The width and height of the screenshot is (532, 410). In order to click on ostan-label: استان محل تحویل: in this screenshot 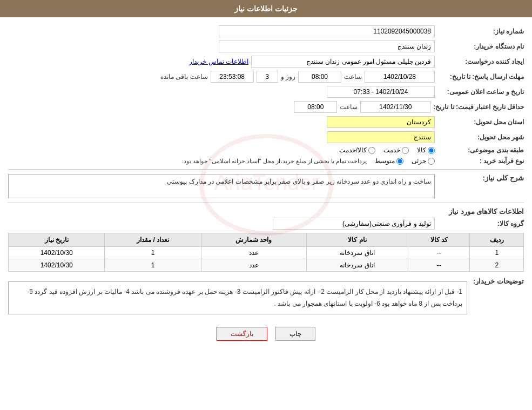, I will do `click(481, 122)`.